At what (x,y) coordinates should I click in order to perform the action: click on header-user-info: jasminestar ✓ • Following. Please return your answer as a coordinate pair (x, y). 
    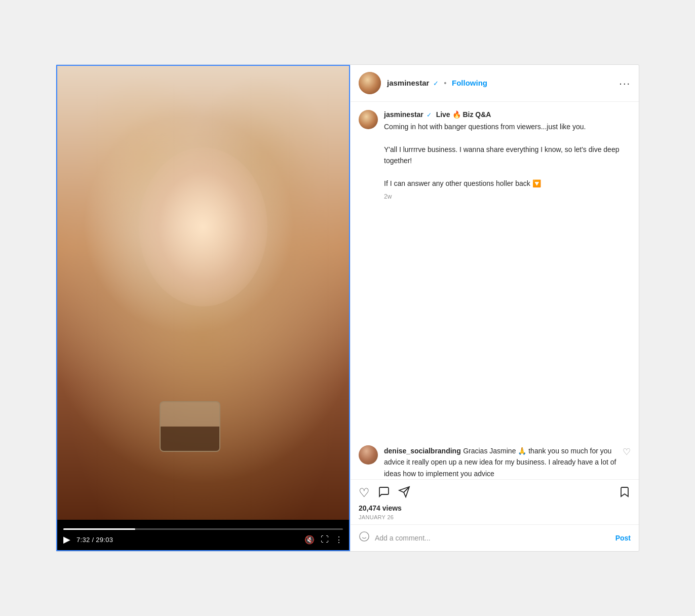
    Looking at the image, I should click on (437, 83).